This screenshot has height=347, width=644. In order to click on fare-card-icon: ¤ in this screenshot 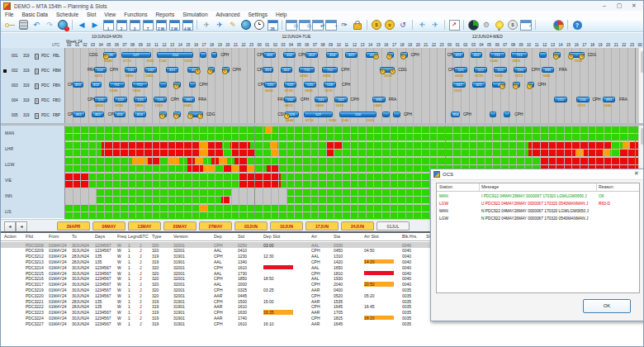, I will do `click(390, 25)`.